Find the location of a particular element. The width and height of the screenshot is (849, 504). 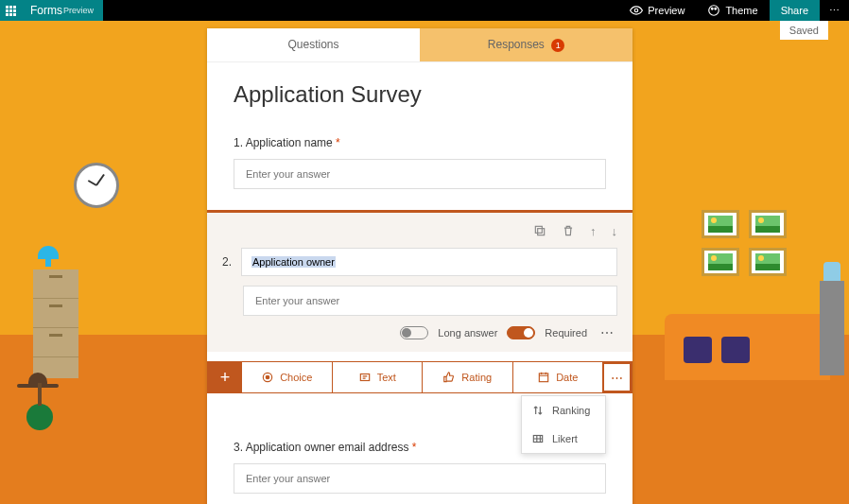

tab-questions-label: Questions is located at coordinates (313, 44).